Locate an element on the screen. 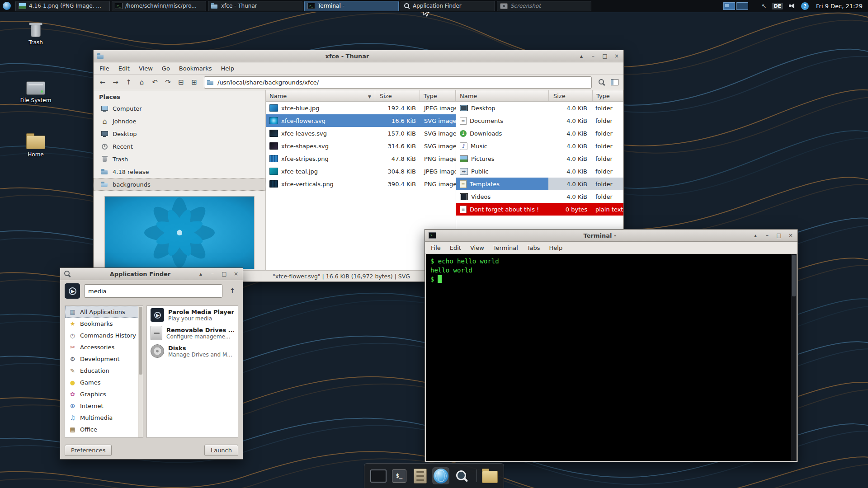  file-row: Templates 4.0 KiB folder is located at coordinates (540, 184).